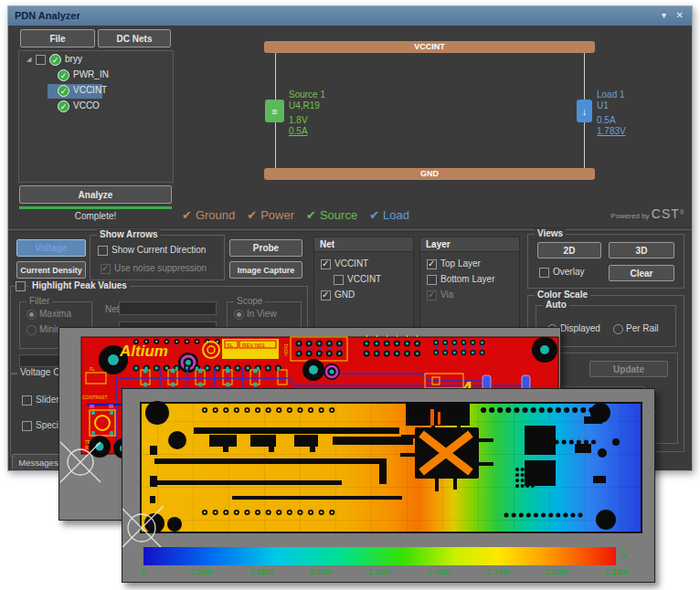 The image size is (700, 590). Describe the element at coordinates (91, 75) in the screenshot. I see `tree-item-pwr-in: PWR_IN` at that location.